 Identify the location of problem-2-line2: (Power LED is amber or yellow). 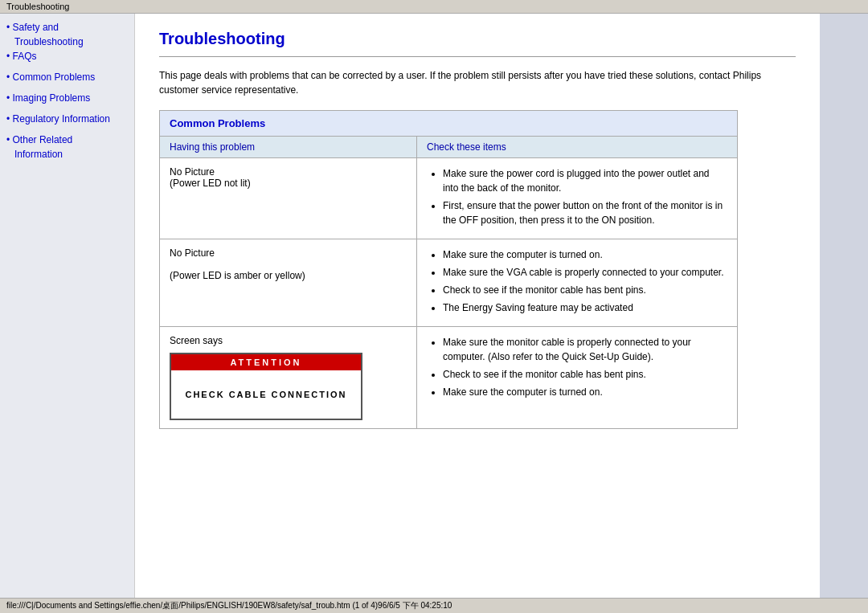
(238, 276).